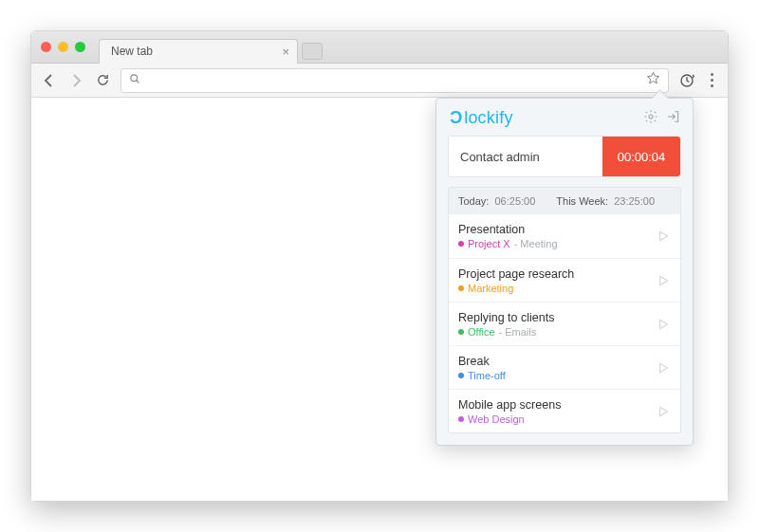 Image resolution: width=759 pixels, height=532 pixels. Describe the element at coordinates (509, 244) in the screenshot. I see `entry-subline: Project X - Meeting` at that location.